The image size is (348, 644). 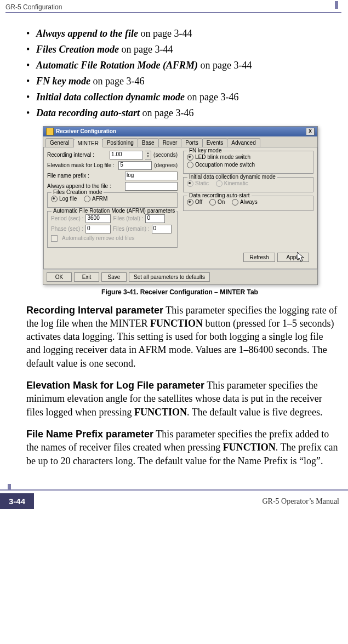 I want to click on afrm-files-remain-input: 0, so click(x=162, y=229).